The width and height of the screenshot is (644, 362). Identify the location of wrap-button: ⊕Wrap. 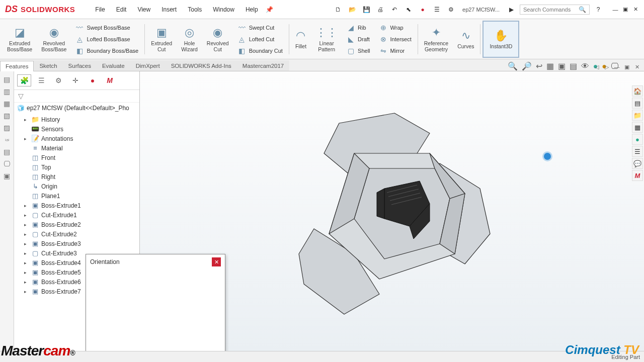
(395, 28).